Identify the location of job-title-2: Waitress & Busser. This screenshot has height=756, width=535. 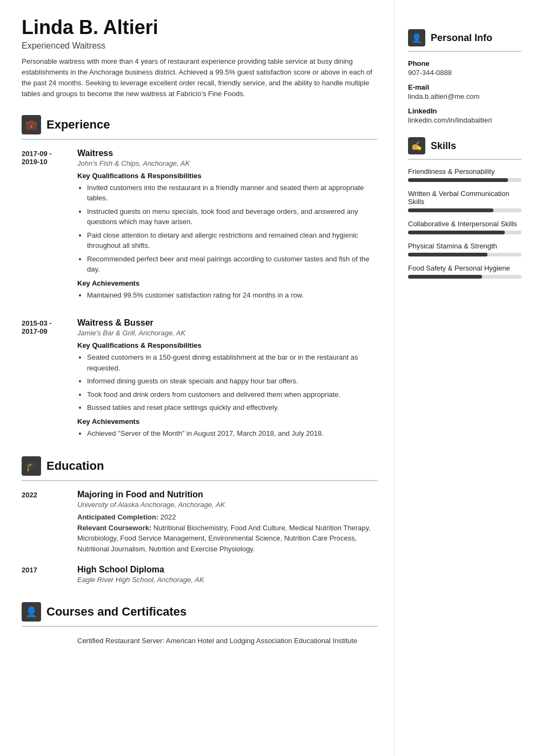
(228, 323).